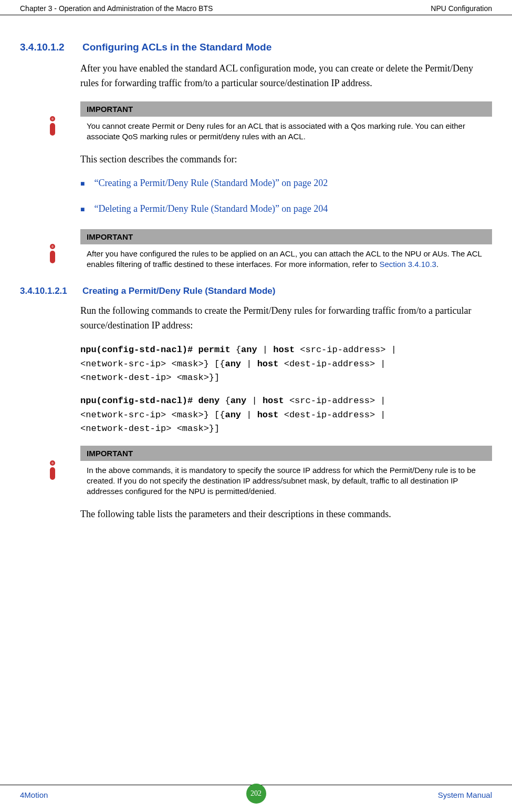 The image size is (512, 812). I want to click on describes-text: This section describes the commands for:, so click(286, 160).